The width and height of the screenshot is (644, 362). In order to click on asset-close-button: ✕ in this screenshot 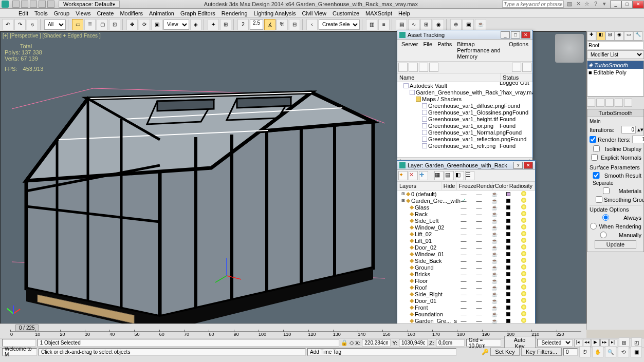, I will do `click(526, 35)`.